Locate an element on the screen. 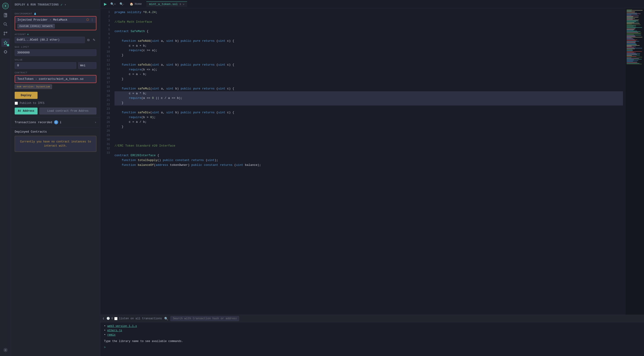  environment-label: ENVIRONMENT 💧 is located at coordinates (56, 14).